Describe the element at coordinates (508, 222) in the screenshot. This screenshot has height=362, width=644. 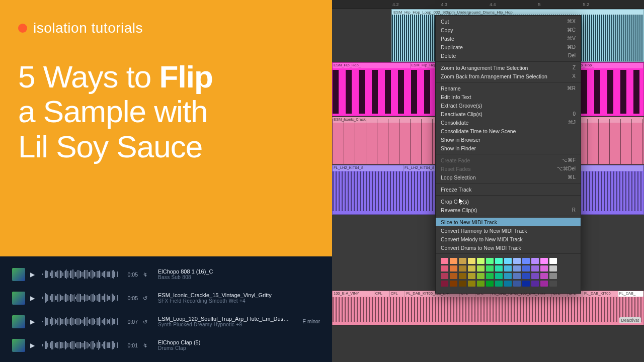
I see `menu-item: Slice to New MIDI Track` at that location.